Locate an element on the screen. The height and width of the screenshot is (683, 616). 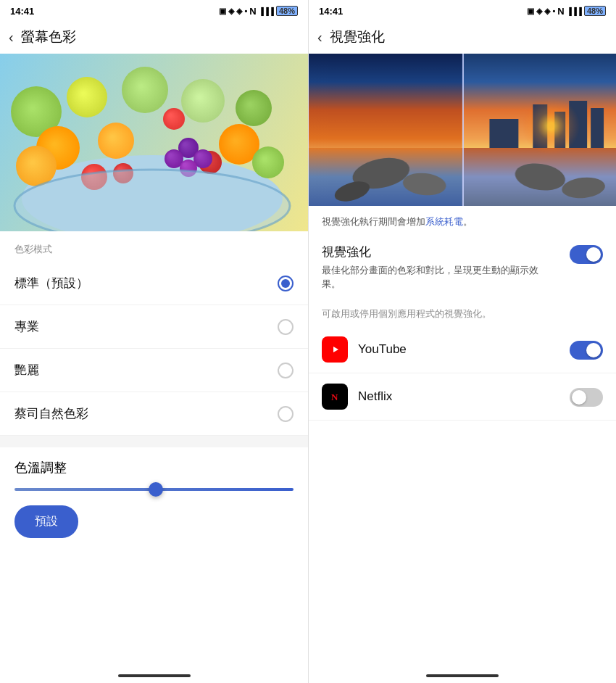
ve-desc: 最佳化部分畫面的色彩和對比，呈現更生動的顯示效果。 is located at coordinates (438, 277).